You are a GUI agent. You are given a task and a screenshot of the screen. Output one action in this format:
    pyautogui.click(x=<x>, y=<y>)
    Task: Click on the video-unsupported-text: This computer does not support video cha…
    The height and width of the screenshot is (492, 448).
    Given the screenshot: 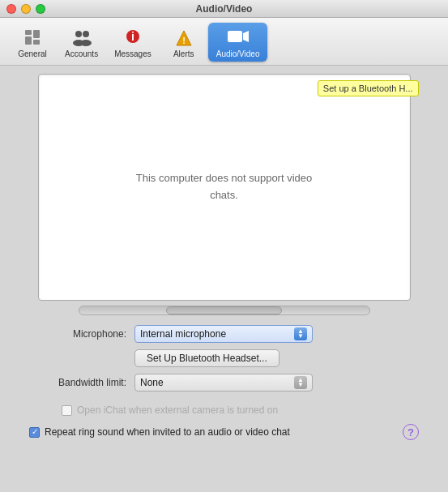 What is the action you would take?
    pyautogui.click(x=224, y=187)
    